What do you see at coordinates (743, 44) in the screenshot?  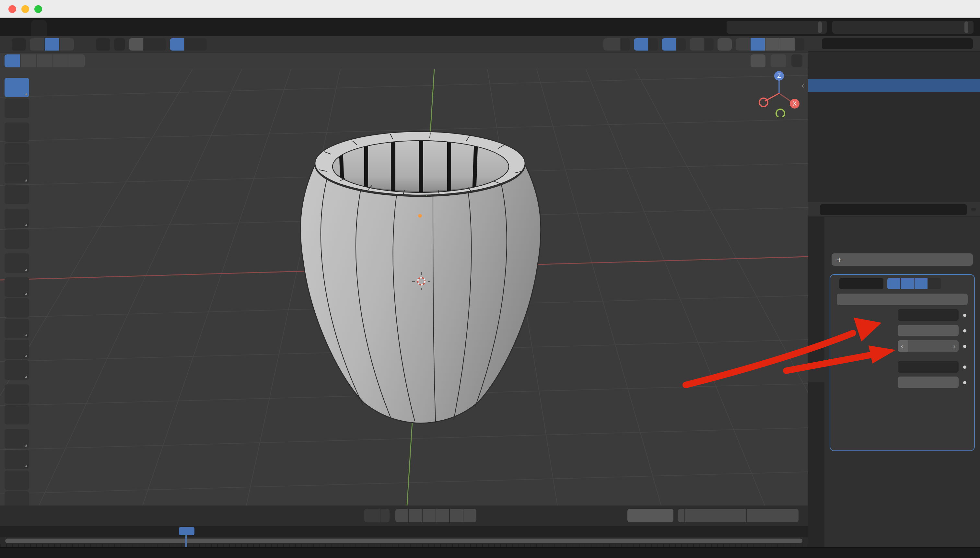 I see `wireframe-shading-button` at bounding box center [743, 44].